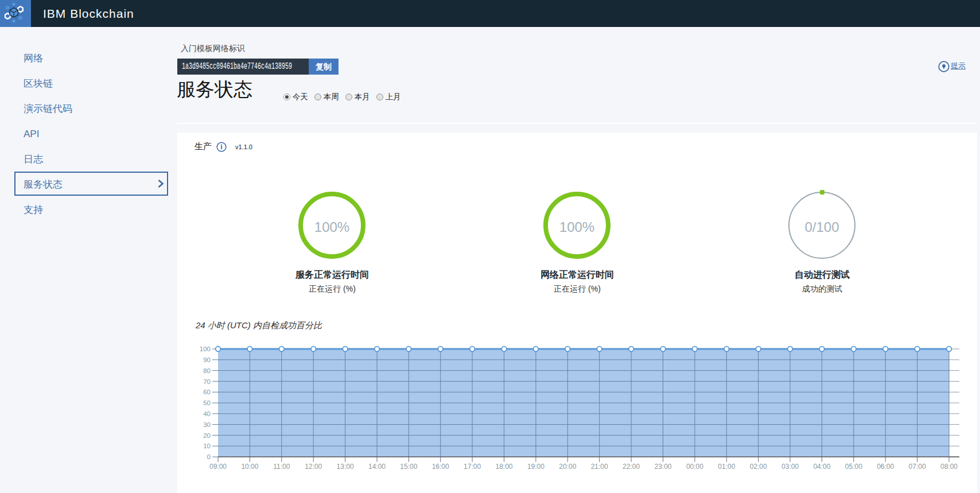 This screenshot has height=493, width=980. I want to click on svg-text: 90, so click(207, 360).